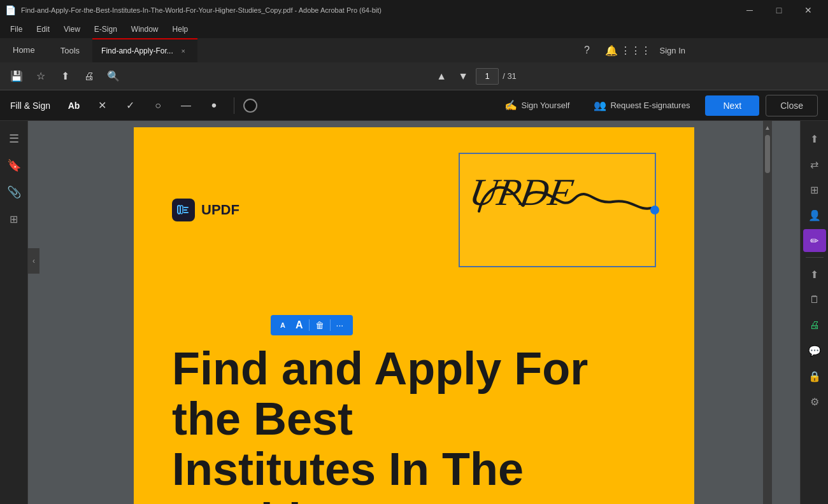  What do you see at coordinates (779, 10) in the screenshot?
I see `maximize-button: □` at bounding box center [779, 10].